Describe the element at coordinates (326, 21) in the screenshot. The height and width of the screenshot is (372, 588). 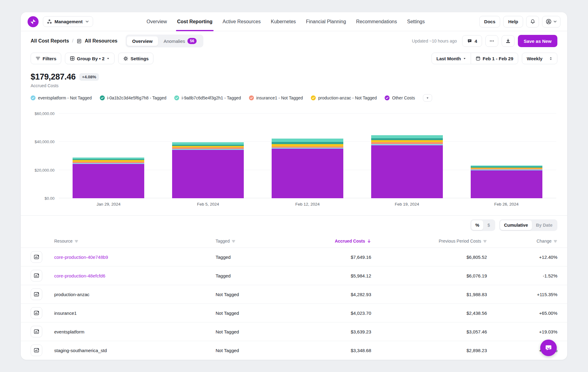
I see `tab-financial-planning: Financial Planning` at that location.